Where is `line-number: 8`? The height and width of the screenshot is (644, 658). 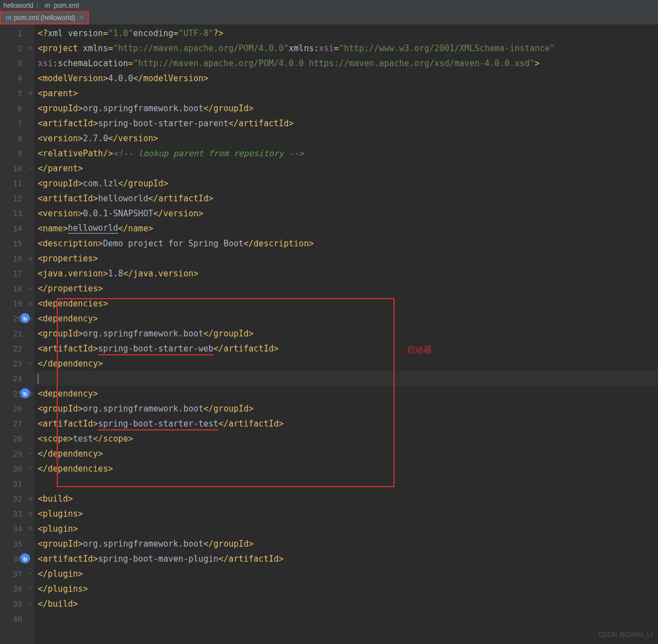 line-number: 8 is located at coordinates (17, 138).